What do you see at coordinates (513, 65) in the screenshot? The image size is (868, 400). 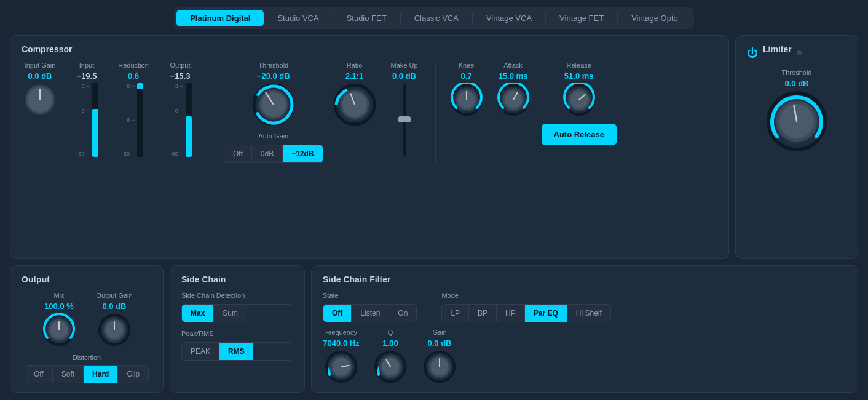 I see `attack-label: Attack` at bounding box center [513, 65].